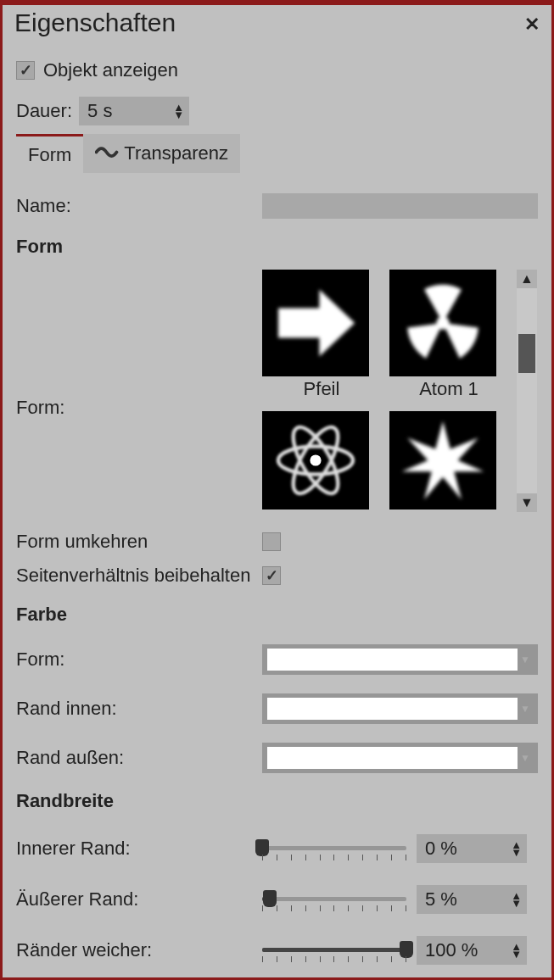  What do you see at coordinates (44, 111) in the screenshot?
I see `duration-label: Dauer:` at bounding box center [44, 111].